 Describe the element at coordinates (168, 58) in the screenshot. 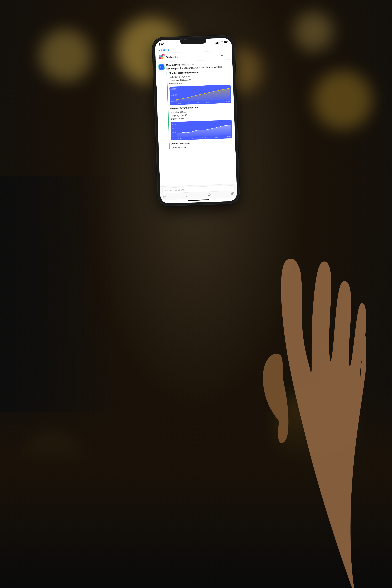

I see `channel-left: 3 Distel ▾` at that location.